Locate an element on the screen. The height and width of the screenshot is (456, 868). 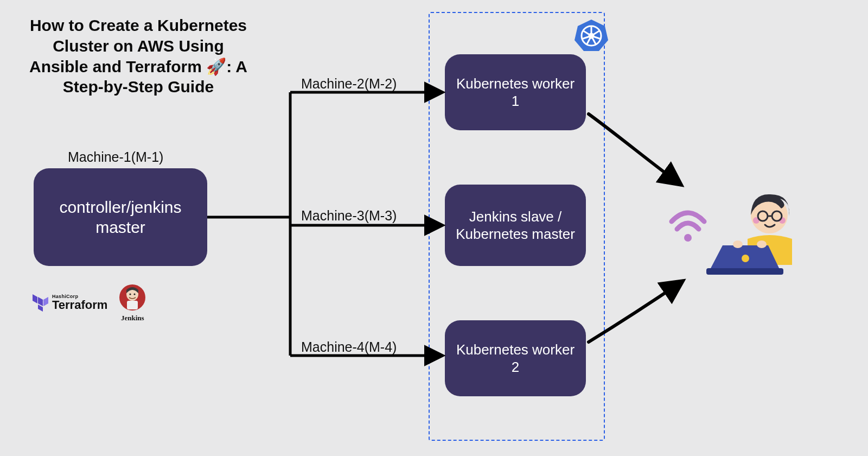
node-controller: controller/jenkins master is located at coordinates (120, 217).